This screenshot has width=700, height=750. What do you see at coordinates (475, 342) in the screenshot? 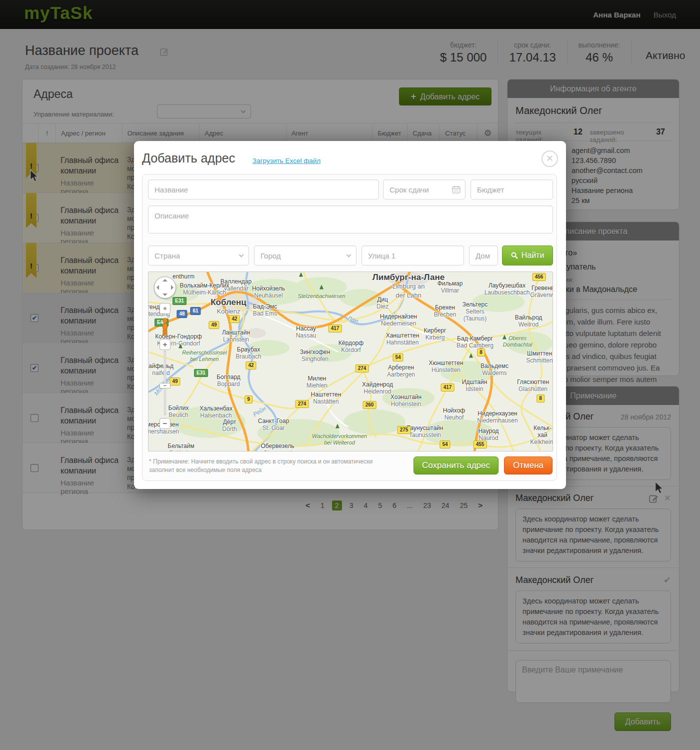
I see `map-place-label: Бад-КамбергBad Camberg` at bounding box center [475, 342].